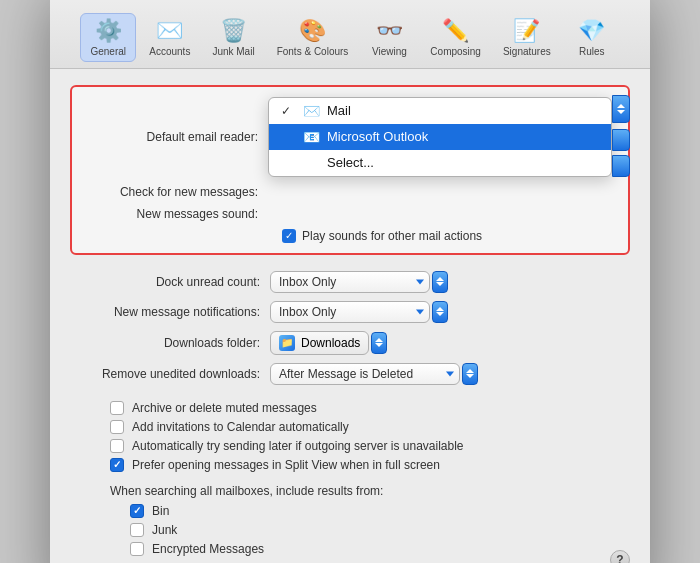 The height and width of the screenshot is (563, 700). I want to click on arrow-down-icon, so click(621, 112).